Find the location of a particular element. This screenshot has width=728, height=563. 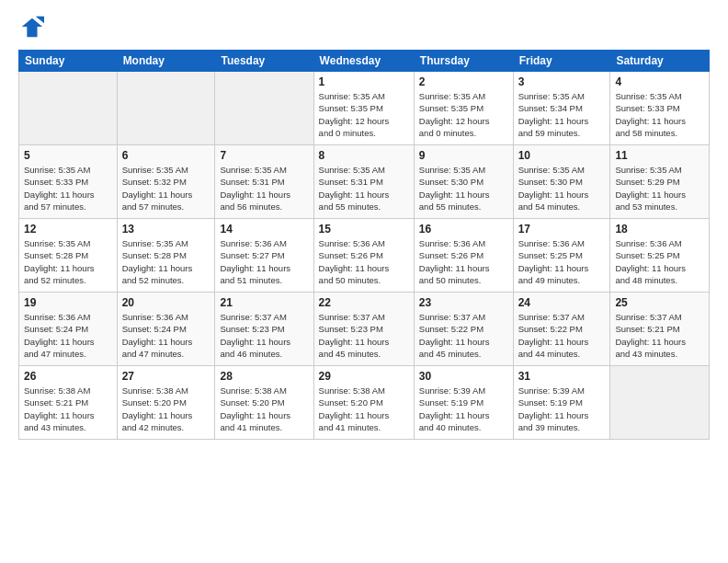

calendar-header-row: SundayMondayTuesdayWednesdayThursdayFrid… is located at coordinates (364, 61).